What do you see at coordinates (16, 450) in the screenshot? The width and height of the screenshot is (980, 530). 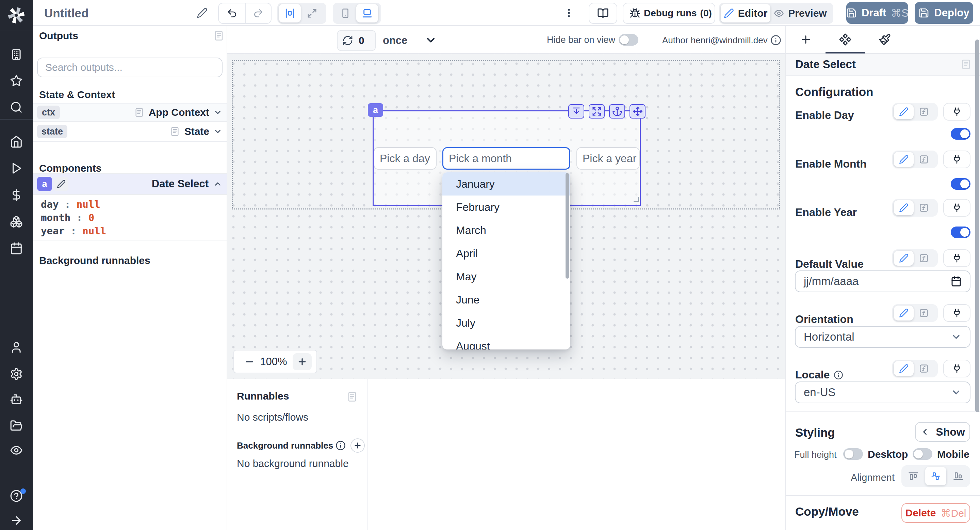 I see `eye-icon` at bounding box center [16, 450].